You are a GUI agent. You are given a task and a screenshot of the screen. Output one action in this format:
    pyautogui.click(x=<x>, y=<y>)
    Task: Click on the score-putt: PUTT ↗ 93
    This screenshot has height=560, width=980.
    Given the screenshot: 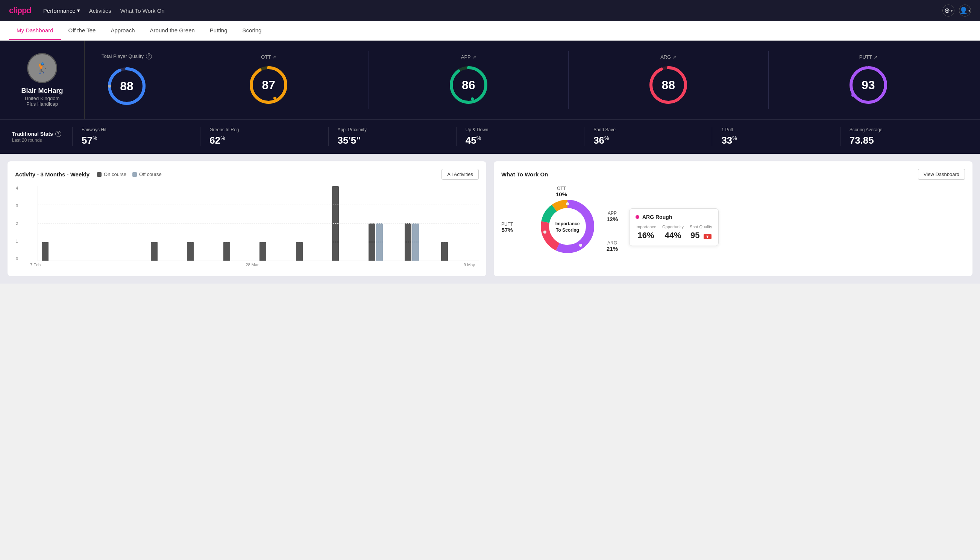 What is the action you would take?
    pyautogui.click(x=869, y=80)
    